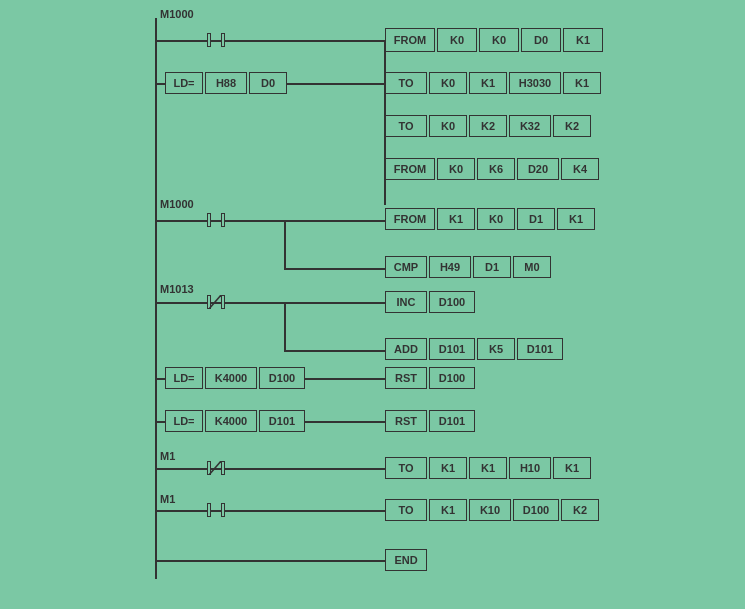 The height and width of the screenshot is (609, 745). What do you see at coordinates (226, 83) in the screenshot?
I see `box-h88: H88` at bounding box center [226, 83].